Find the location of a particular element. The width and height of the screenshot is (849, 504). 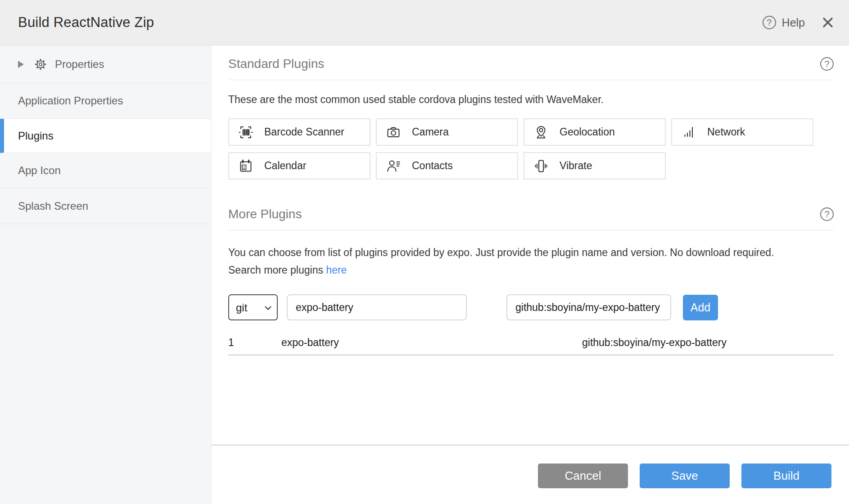

plugin-row-name: expo-battery is located at coordinates (432, 343).